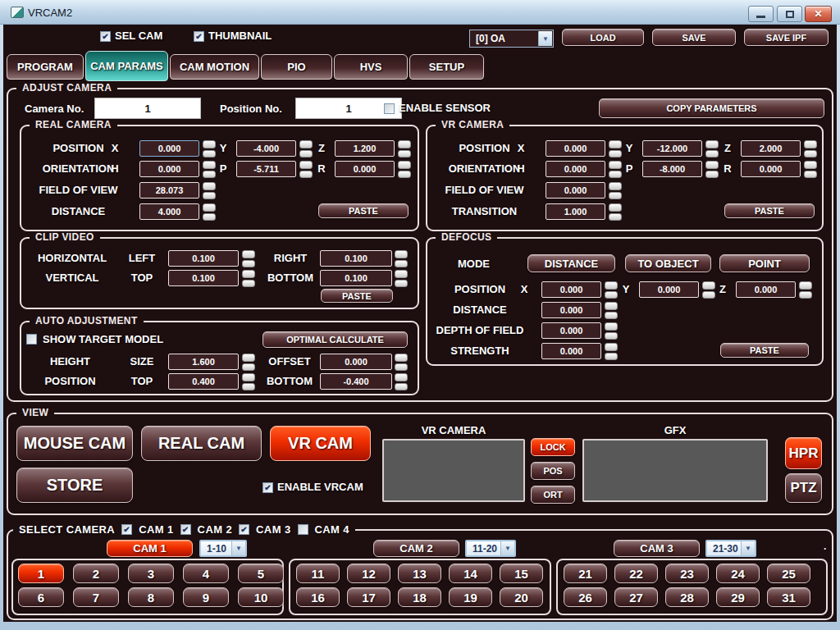 The image size is (840, 630). Describe the element at coordinates (261, 573) in the screenshot. I see `camera-number-button: 5` at that location.